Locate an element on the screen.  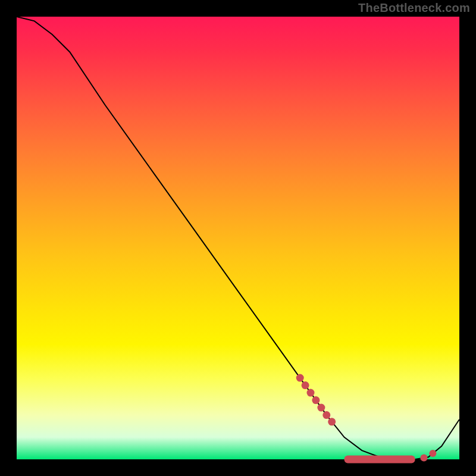
watermark-text: TheBottleneck.com is located at coordinates (414, 8).